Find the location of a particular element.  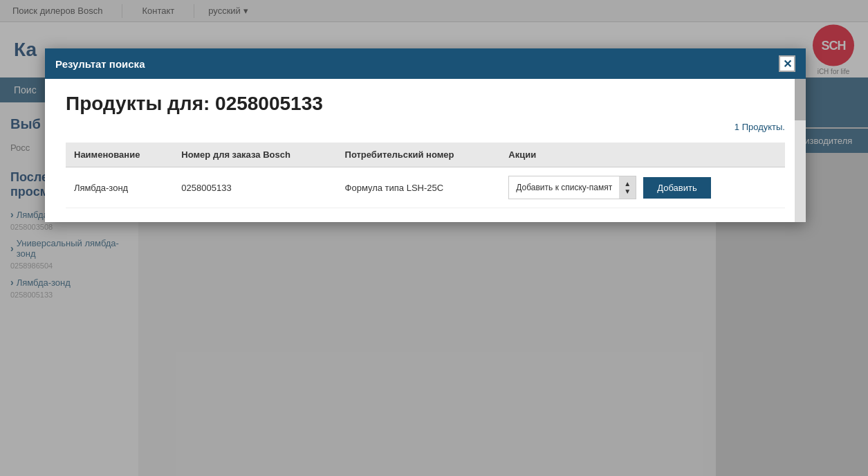

table-row: Лямбда-зонд 0258005133 Формула типа LSH-… is located at coordinates (425, 188).